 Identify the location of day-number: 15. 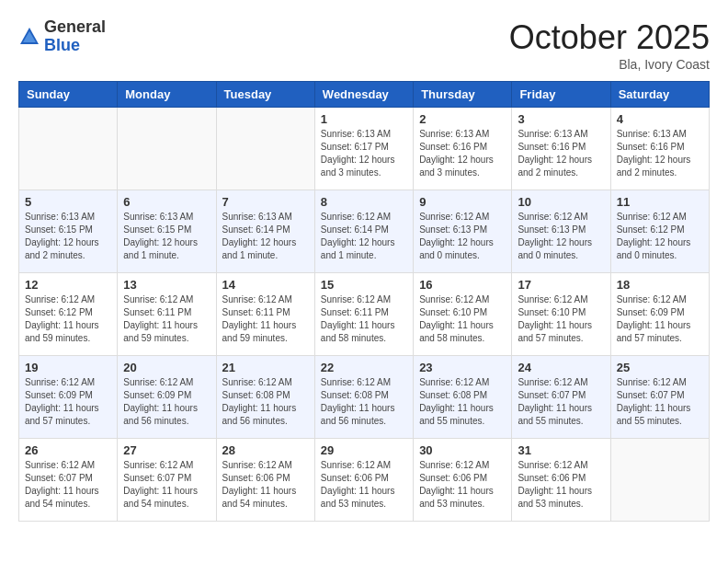
(364, 285).